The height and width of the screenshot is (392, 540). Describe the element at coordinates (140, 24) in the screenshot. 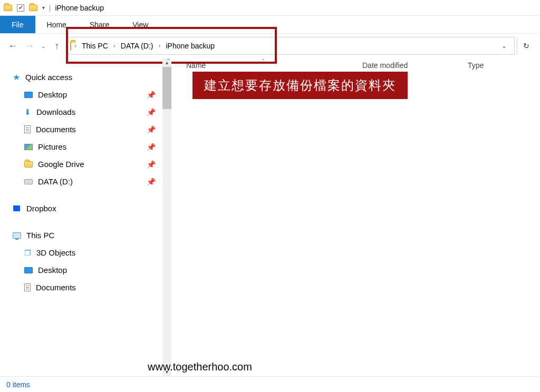

I see `tab-view: View` at that location.